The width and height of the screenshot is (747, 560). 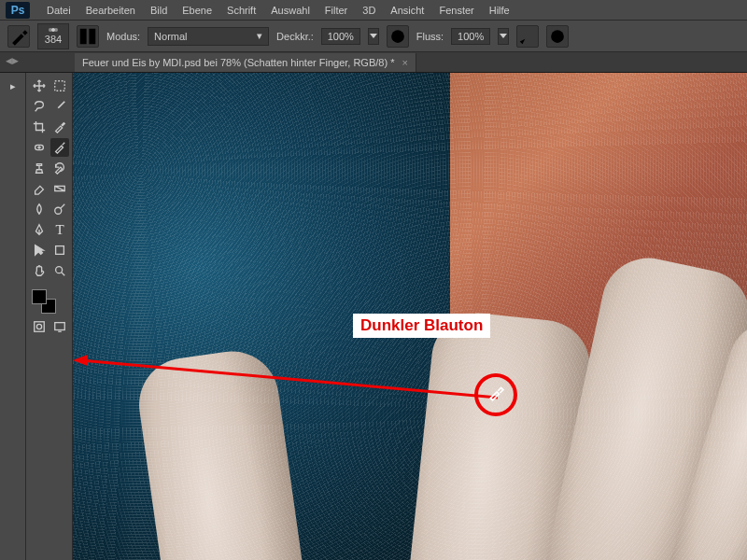 What do you see at coordinates (13, 86) in the screenshot?
I see `rail-handle-icon: ▸` at bounding box center [13, 86].